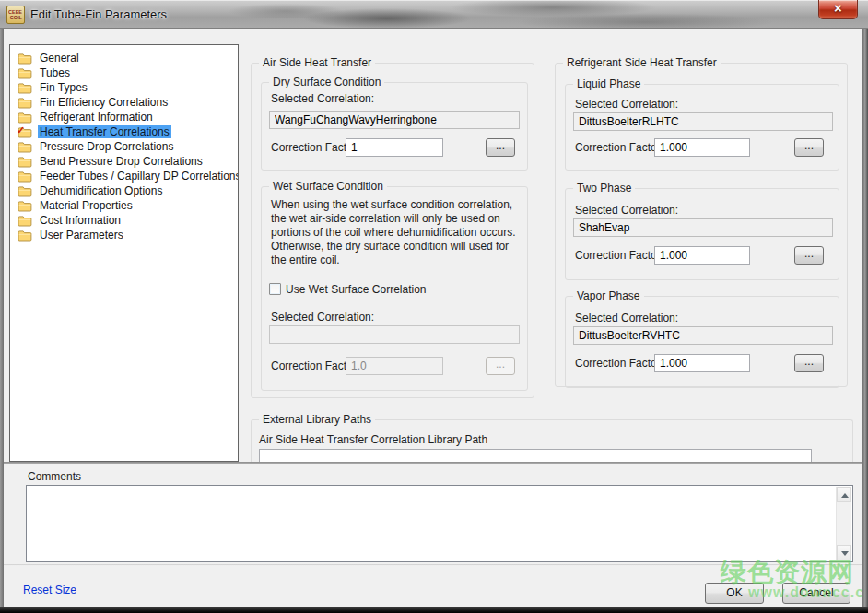 The width and height of the screenshot is (868, 613). Describe the element at coordinates (16, 15) in the screenshot. I see `app-icon: CEEE COIL` at that location.